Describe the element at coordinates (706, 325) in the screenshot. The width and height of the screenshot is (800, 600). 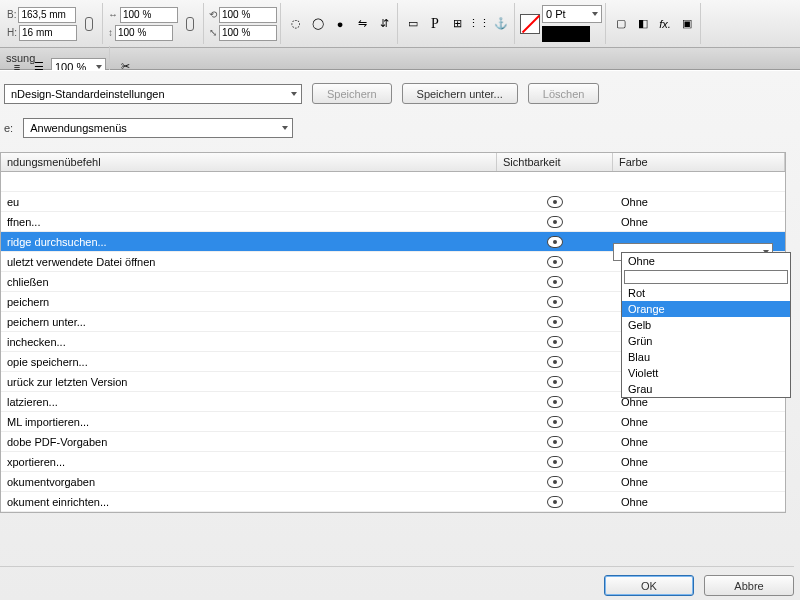
I see `color-option: Gelb` at that location.